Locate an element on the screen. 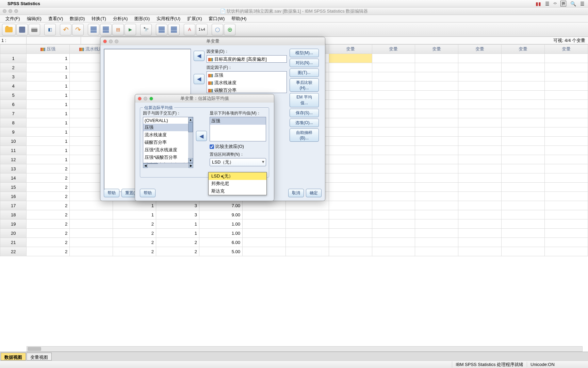  menu-item: 扩展(X) is located at coordinates (195, 19).